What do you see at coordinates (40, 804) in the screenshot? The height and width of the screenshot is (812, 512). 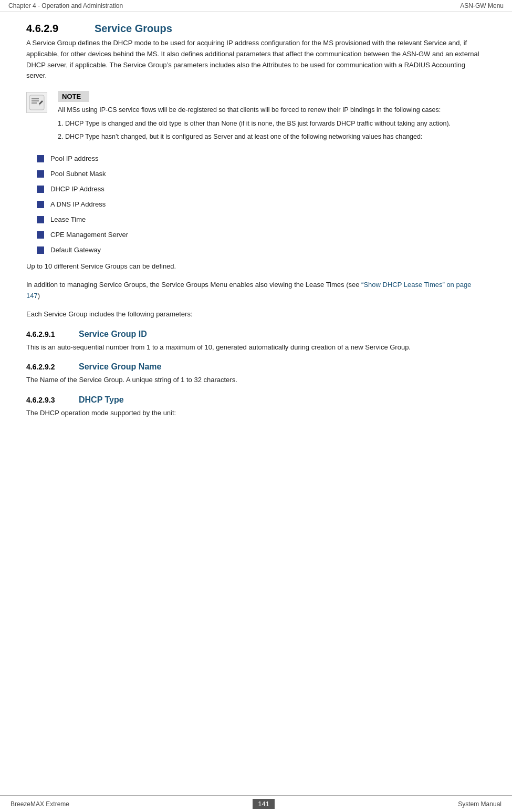 I see `footer-left: BreezeMAX Extreme` at bounding box center [40, 804].